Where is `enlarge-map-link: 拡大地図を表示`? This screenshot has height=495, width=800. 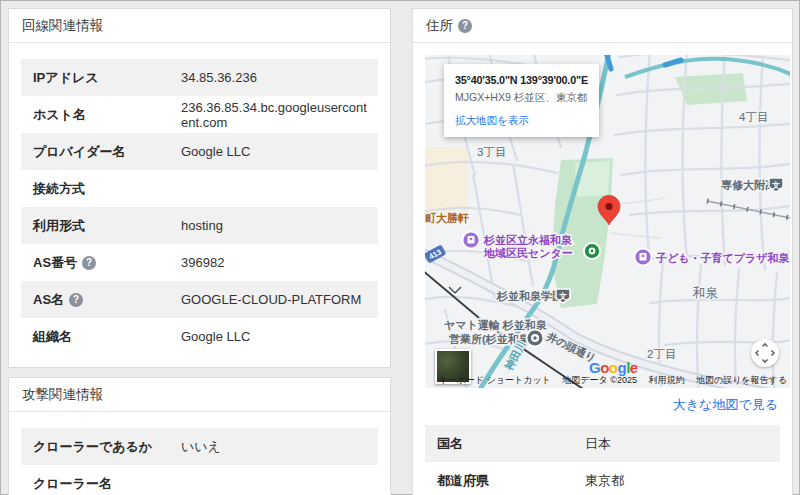 enlarge-map-link: 拡大地図を表示 is located at coordinates (522, 121).